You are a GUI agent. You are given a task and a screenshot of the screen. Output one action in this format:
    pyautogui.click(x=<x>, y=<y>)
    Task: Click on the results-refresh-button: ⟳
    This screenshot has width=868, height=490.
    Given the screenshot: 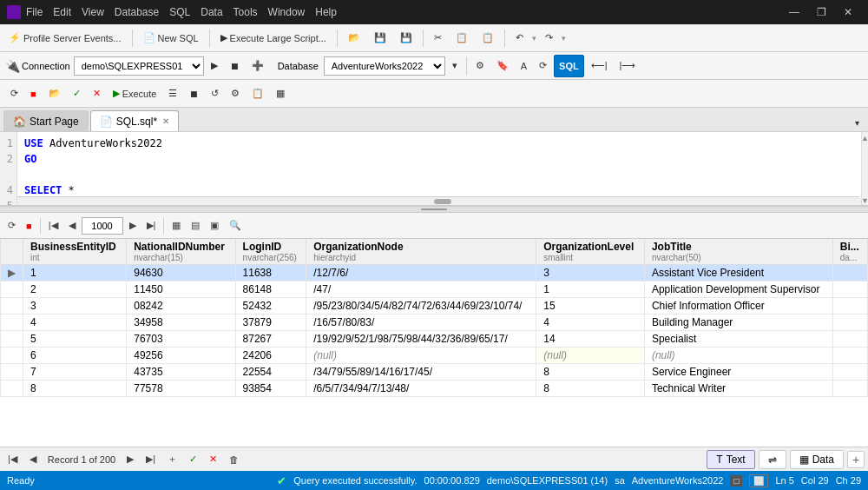 What is the action you would take?
    pyautogui.click(x=12, y=226)
    